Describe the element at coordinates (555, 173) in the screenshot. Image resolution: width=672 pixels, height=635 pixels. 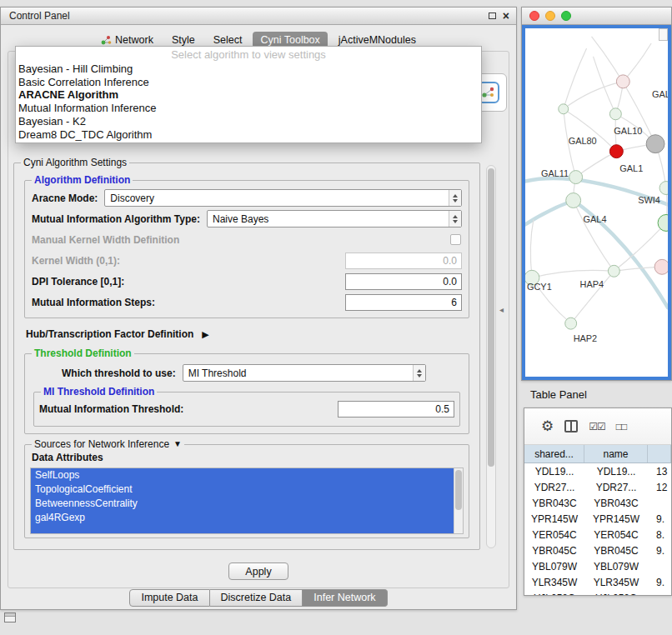
I see `network-node-label: GAL11` at that location.